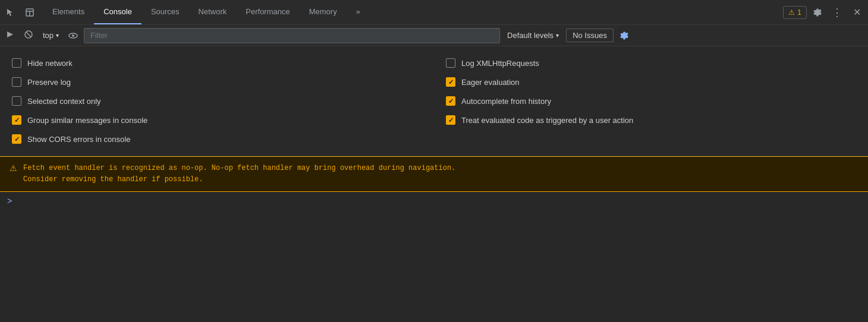  I want to click on label-hide-network: Hide network, so click(50, 63).